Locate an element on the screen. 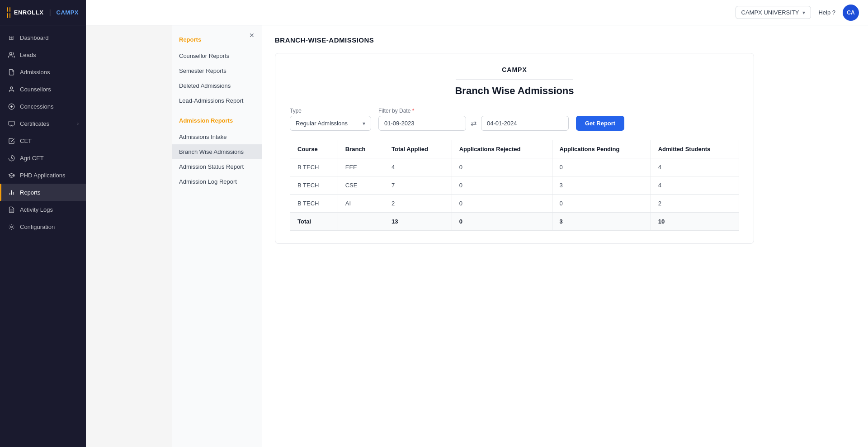 The height and width of the screenshot is (447, 868). sidebar-item-label: Counsellors is located at coordinates (35, 90).